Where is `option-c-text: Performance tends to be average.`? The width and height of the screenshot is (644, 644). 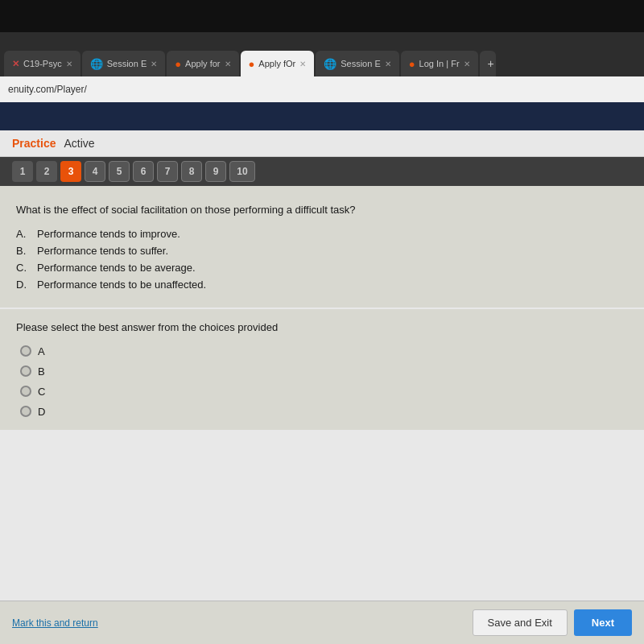
option-c-text: Performance tends to be average. is located at coordinates (116, 267).